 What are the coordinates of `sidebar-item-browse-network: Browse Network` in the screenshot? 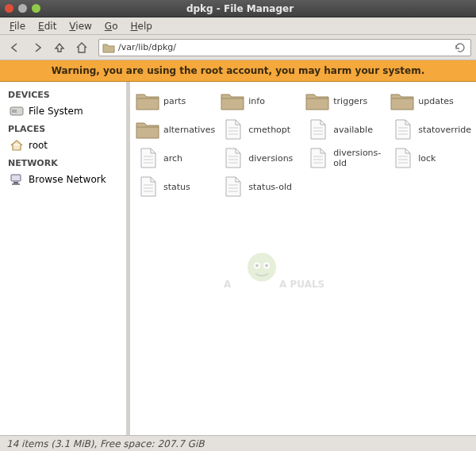 It's located at (63, 179).